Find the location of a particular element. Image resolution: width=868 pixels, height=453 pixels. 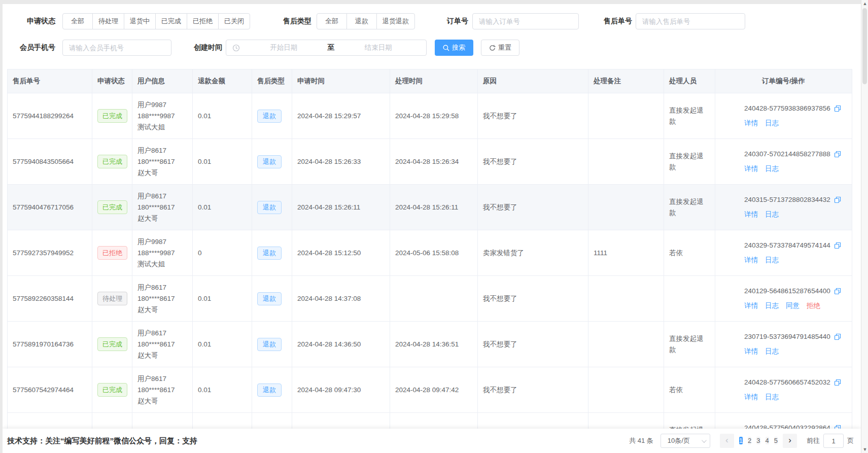

goto-label: 前往 is located at coordinates (813, 441).